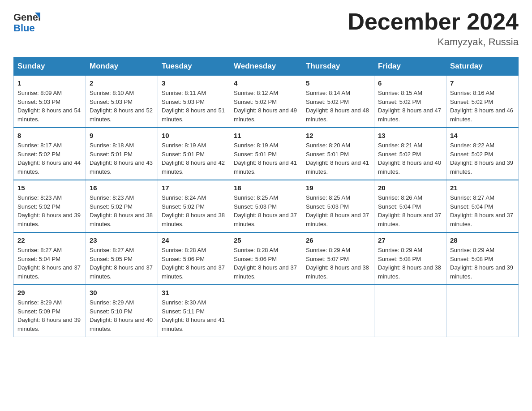 Image resolution: width=532 pixels, height=411 pixels. Describe the element at coordinates (433, 29) in the screenshot. I see `title-block: December 2024 Kamyzyak, Russia` at that location.